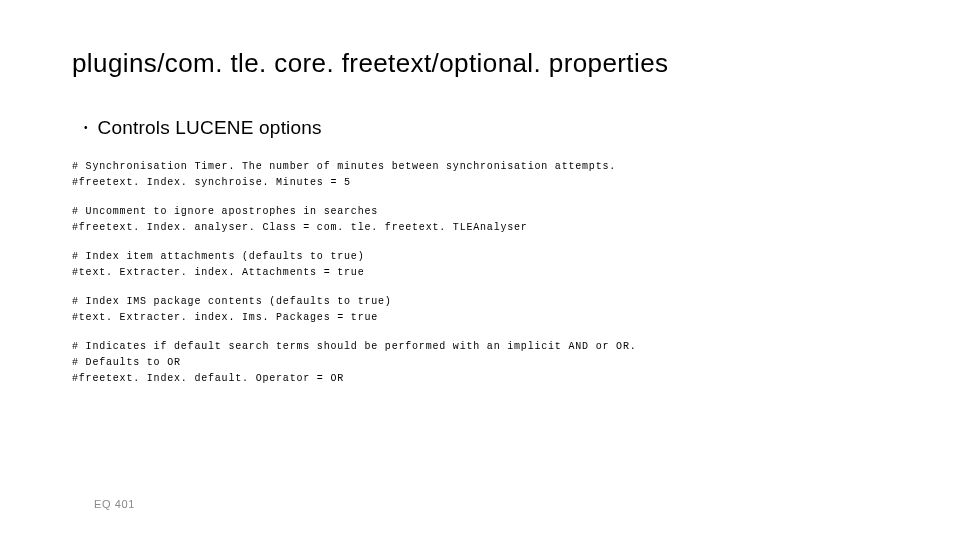 This screenshot has height=540, width=960. I want to click on code-line: # Synchronisation Timer. The number of m…, so click(480, 167).